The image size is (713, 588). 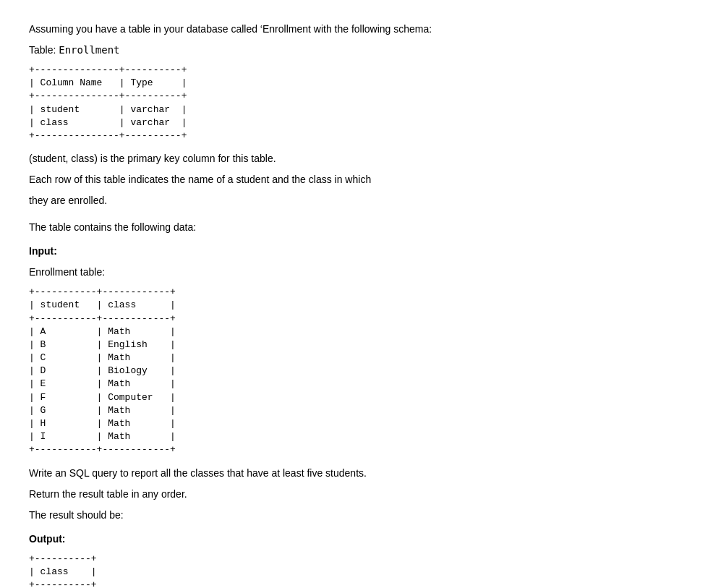 I want to click on query-instruction-1: Write an SQL query to report all the cla…, so click(x=347, y=473).